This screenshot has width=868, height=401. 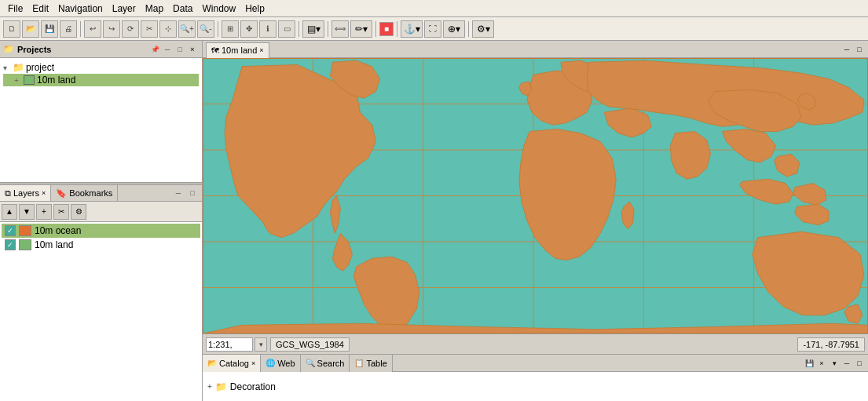 What do you see at coordinates (149, 29) in the screenshot?
I see `cut-btn: ✂` at bounding box center [149, 29].